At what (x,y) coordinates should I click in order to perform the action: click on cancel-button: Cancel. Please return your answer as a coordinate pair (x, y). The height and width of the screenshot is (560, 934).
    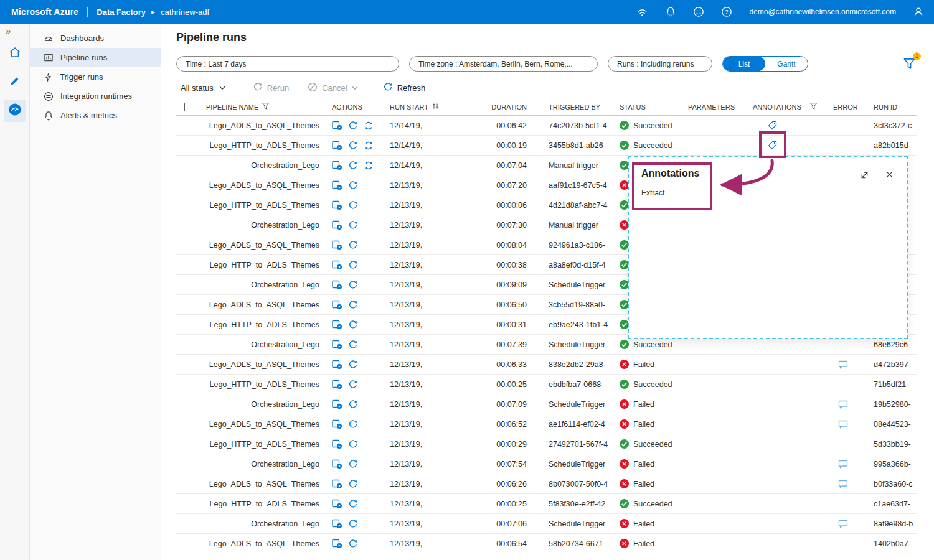
    Looking at the image, I should click on (333, 88).